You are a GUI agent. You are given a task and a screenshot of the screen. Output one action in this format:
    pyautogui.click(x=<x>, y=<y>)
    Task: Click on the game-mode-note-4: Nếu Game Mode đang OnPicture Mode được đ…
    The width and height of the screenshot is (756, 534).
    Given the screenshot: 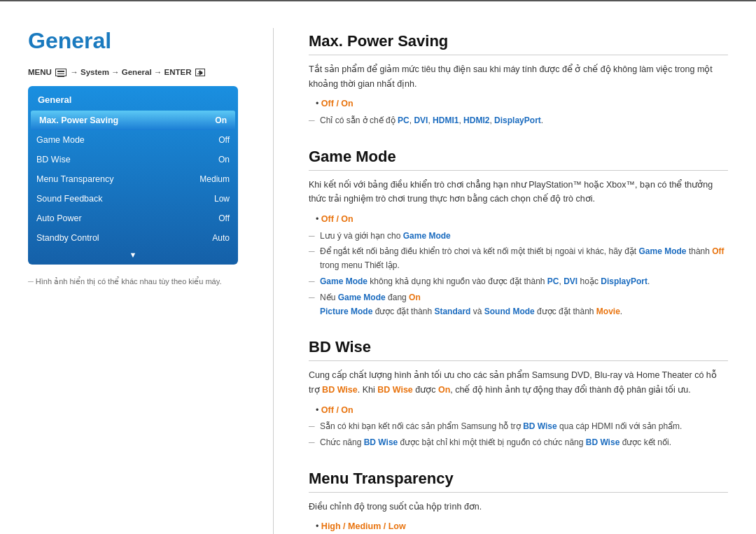 What is the action you would take?
    pyautogui.click(x=518, y=305)
    